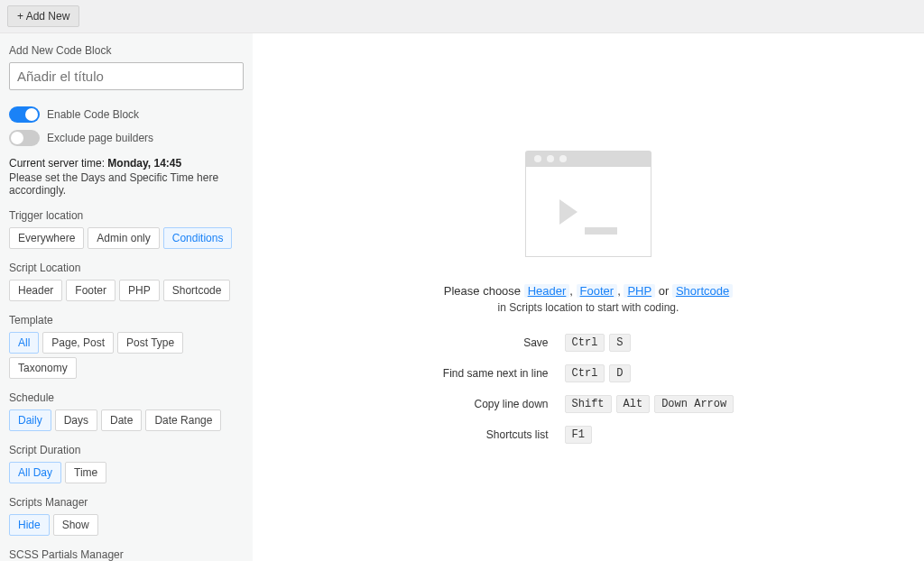 Image resolution: width=924 pixels, height=561 pixels. Describe the element at coordinates (619, 343) in the screenshot. I see `key: S` at that location.